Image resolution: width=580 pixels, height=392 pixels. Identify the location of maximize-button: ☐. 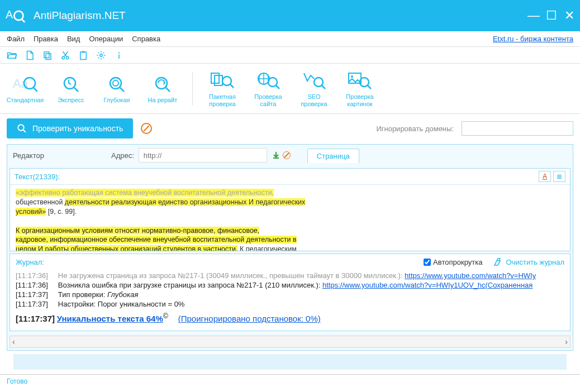
(552, 16).